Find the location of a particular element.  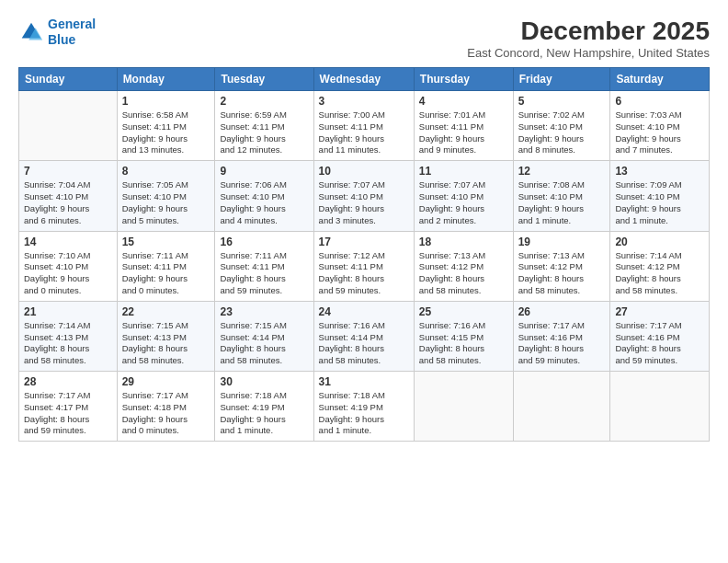

day-number: 1 is located at coordinates (166, 101).